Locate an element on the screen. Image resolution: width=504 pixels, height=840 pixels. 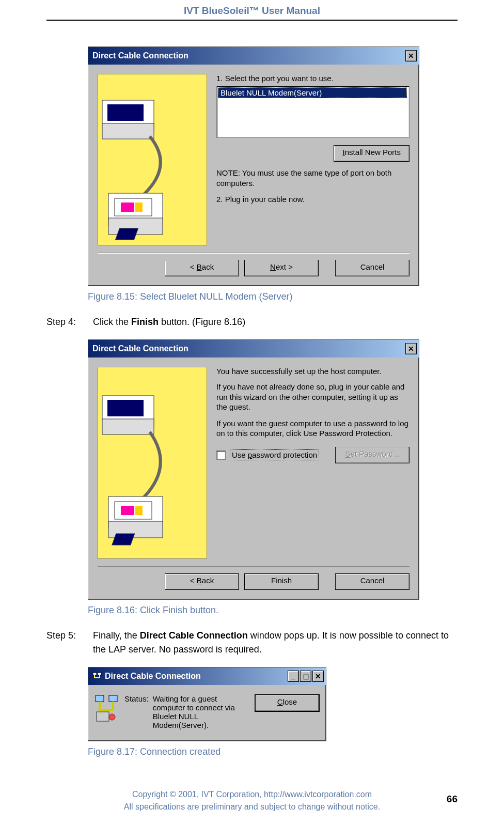
next-button: Next > is located at coordinates (281, 268).